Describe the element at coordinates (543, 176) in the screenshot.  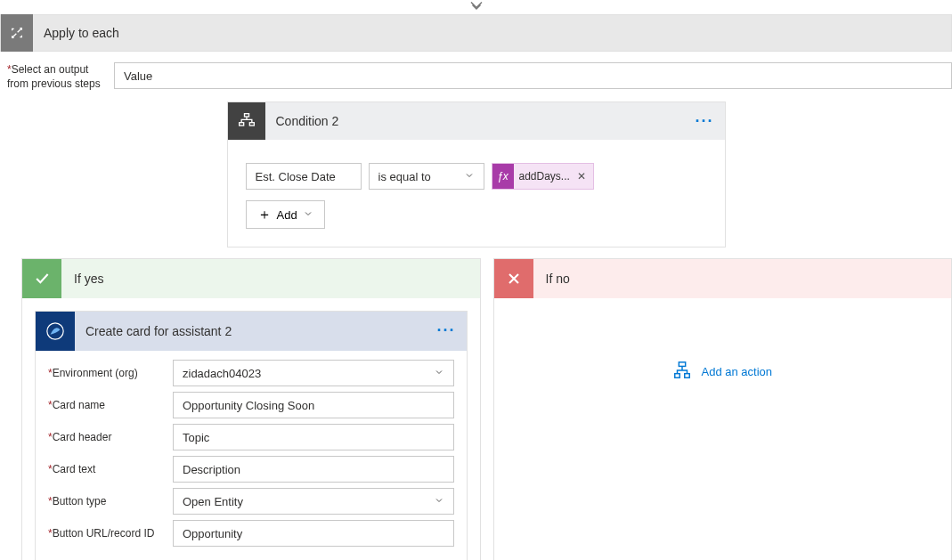
I see `condition-right-fx-chip: ƒx addDays... ✕` at that location.